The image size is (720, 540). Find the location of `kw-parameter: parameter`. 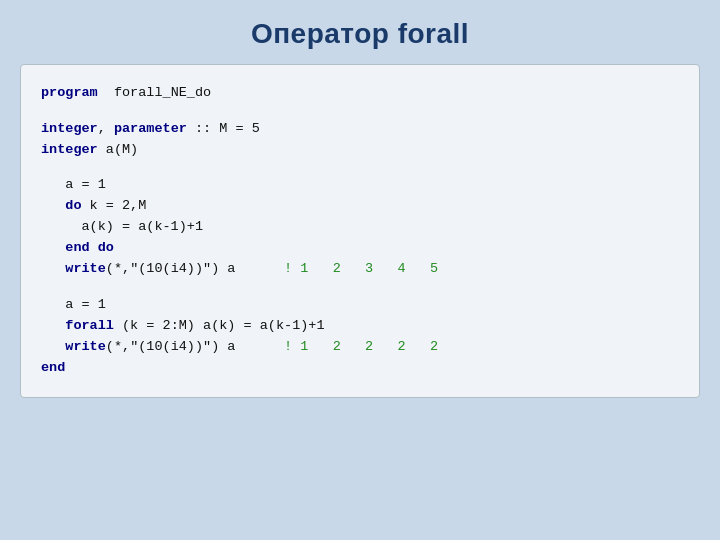

kw-parameter: parameter is located at coordinates (150, 128).